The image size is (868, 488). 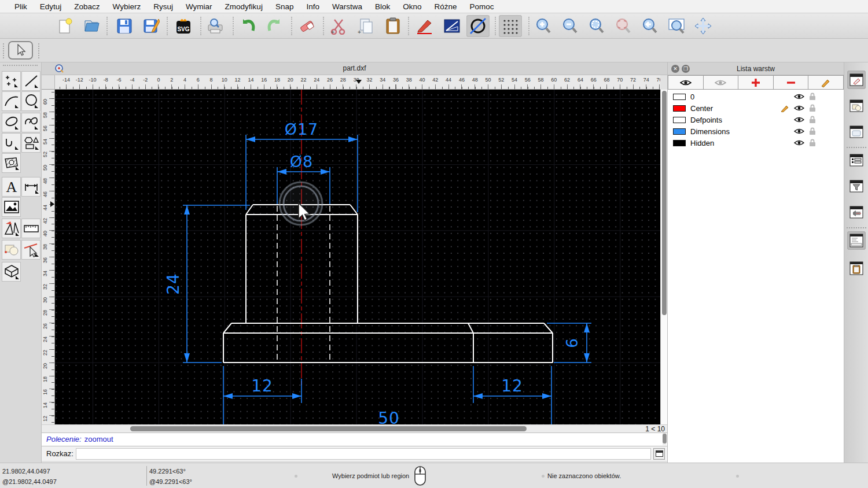 I want to click on image-tool, so click(x=12, y=207).